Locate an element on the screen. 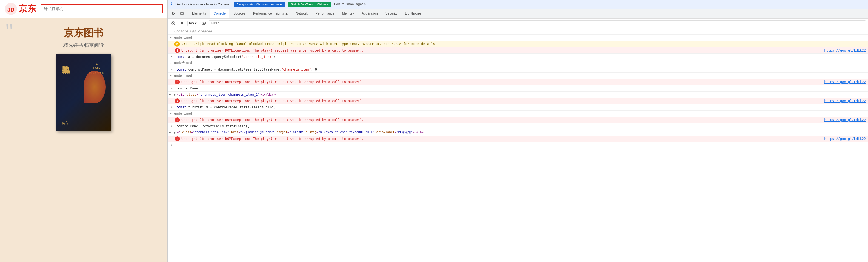 This screenshot has height=262, width=868. banner-subtitle: 精选好书 畅享阅读 is located at coordinates (84, 45).